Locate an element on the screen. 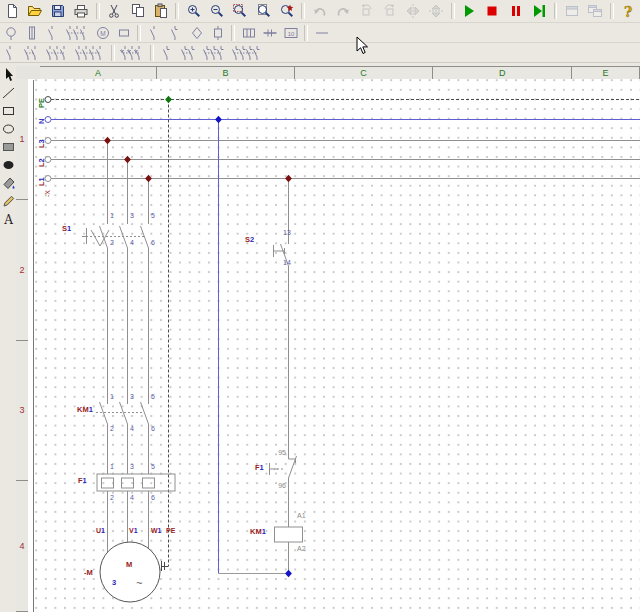 Image resolution: width=640 pixels, height=612 pixels. help-button: ? is located at coordinates (628, 11).